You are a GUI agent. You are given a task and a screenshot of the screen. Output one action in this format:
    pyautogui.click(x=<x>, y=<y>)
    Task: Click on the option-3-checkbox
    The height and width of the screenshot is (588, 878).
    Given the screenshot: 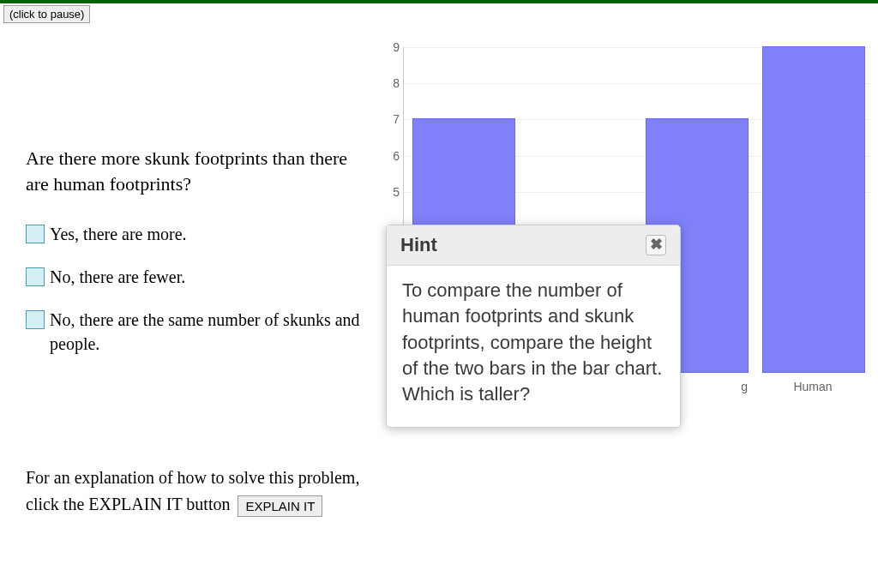 What is the action you would take?
    pyautogui.click(x=35, y=320)
    